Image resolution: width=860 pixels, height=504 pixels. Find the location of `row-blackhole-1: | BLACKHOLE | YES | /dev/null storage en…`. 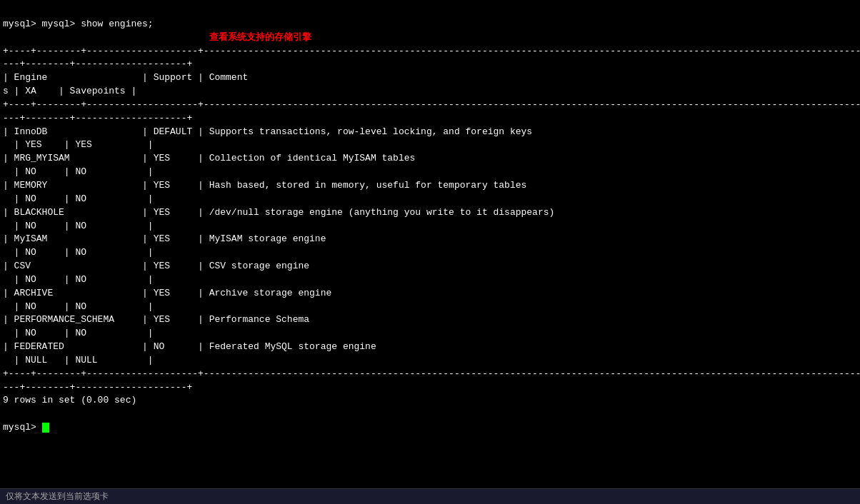

row-blackhole-1: | BLACKHOLE | YES | /dev/null storage en… is located at coordinates (431, 213).